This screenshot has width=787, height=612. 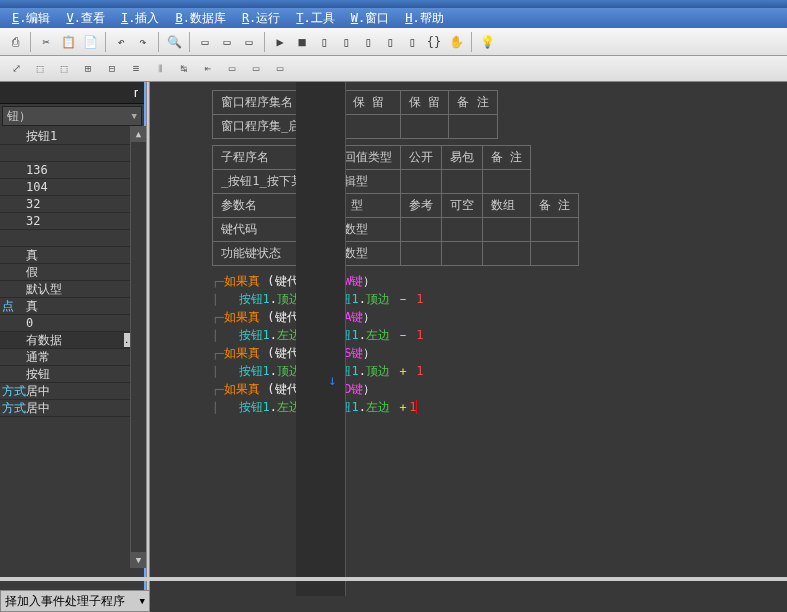 What do you see at coordinates (136, 69) in the screenshot?
I see `toolbar-button: ≡` at bounding box center [136, 69].